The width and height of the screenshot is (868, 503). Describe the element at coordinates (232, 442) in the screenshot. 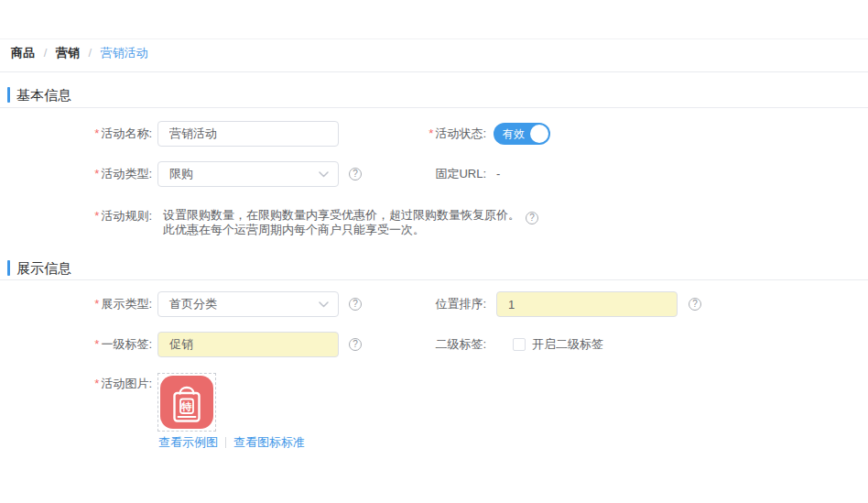

I see `activity-image-links: 查看示例图 查看图标标准` at that location.